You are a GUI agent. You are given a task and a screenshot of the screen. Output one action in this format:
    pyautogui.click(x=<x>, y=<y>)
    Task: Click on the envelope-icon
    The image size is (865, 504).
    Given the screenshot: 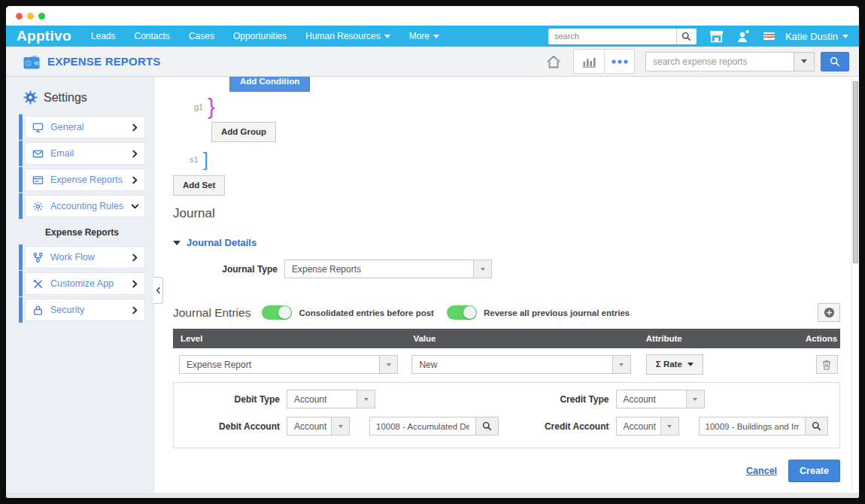 What is the action you would take?
    pyautogui.click(x=38, y=153)
    